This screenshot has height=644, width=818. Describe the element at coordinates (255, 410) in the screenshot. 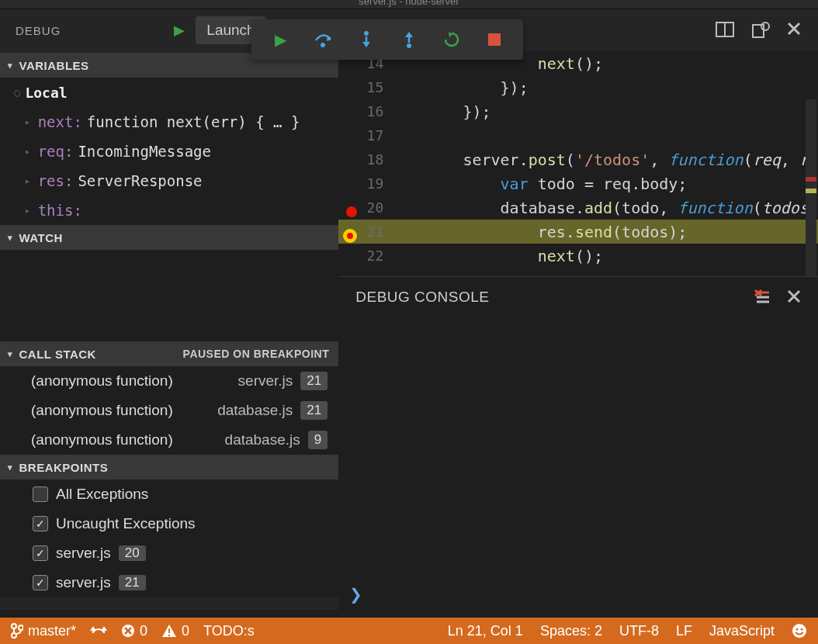

I see `stack-frame-file: database.js` at that location.